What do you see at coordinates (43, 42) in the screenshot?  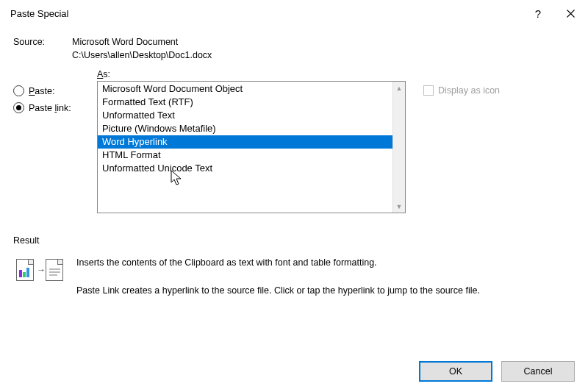 I see `source-label: Source:` at bounding box center [43, 42].